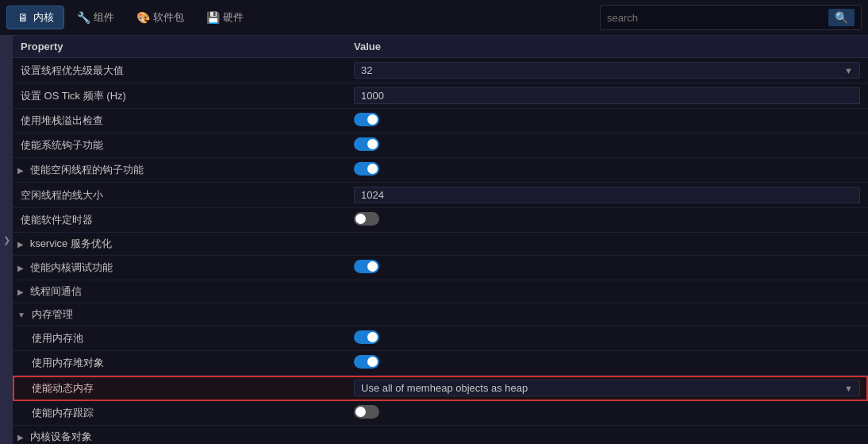  Describe the element at coordinates (440, 47) in the screenshot. I see `table-header: Property Value` at that location.